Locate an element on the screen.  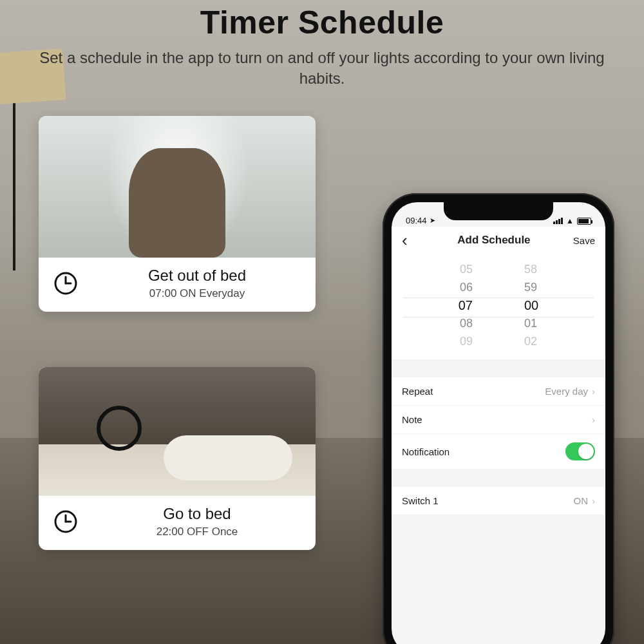
card-title: Get out of bed is located at coordinates (197, 276).